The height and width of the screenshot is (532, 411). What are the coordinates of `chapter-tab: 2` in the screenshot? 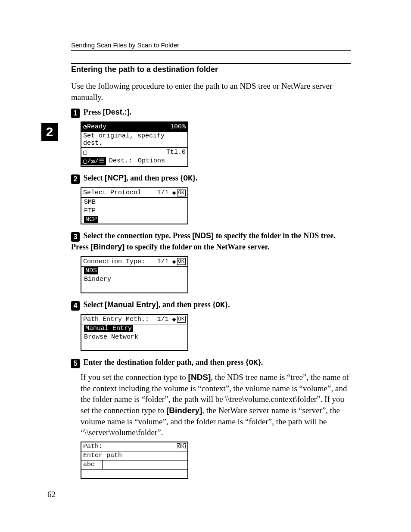 It's located at (50, 132).